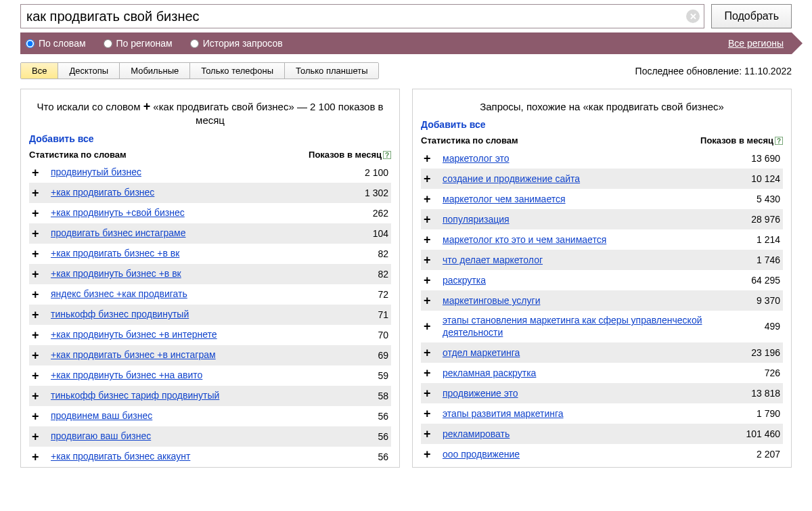  What do you see at coordinates (693, 16) in the screenshot?
I see `clear-icon: ✕` at bounding box center [693, 16].